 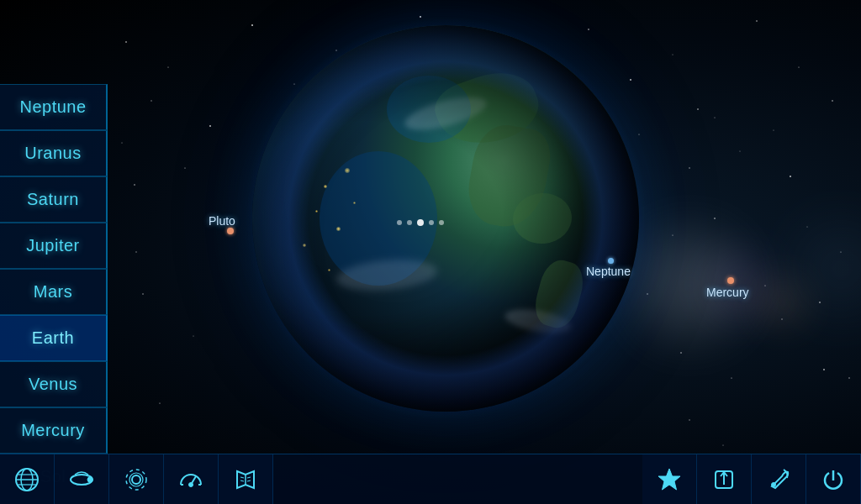 I want to click on toolbar-spacer, so click(x=457, y=479).